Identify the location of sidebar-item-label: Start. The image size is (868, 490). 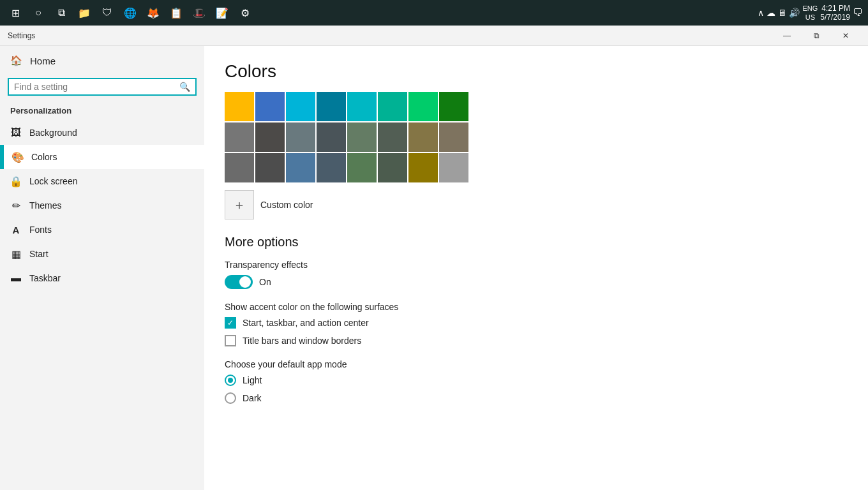
(39, 254).